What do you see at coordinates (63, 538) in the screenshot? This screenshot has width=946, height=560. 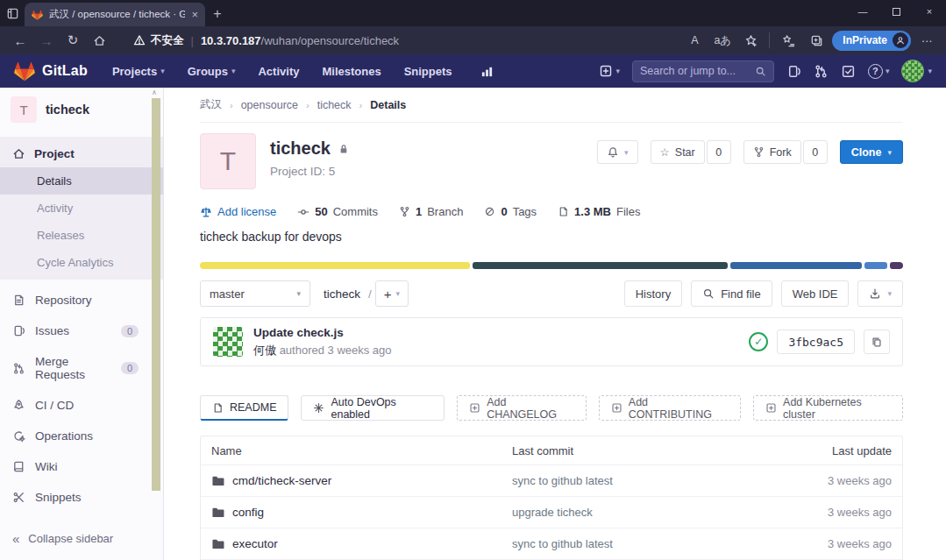 I see `collapse-sidebar-button: « Collapse sidebar` at bounding box center [63, 538].